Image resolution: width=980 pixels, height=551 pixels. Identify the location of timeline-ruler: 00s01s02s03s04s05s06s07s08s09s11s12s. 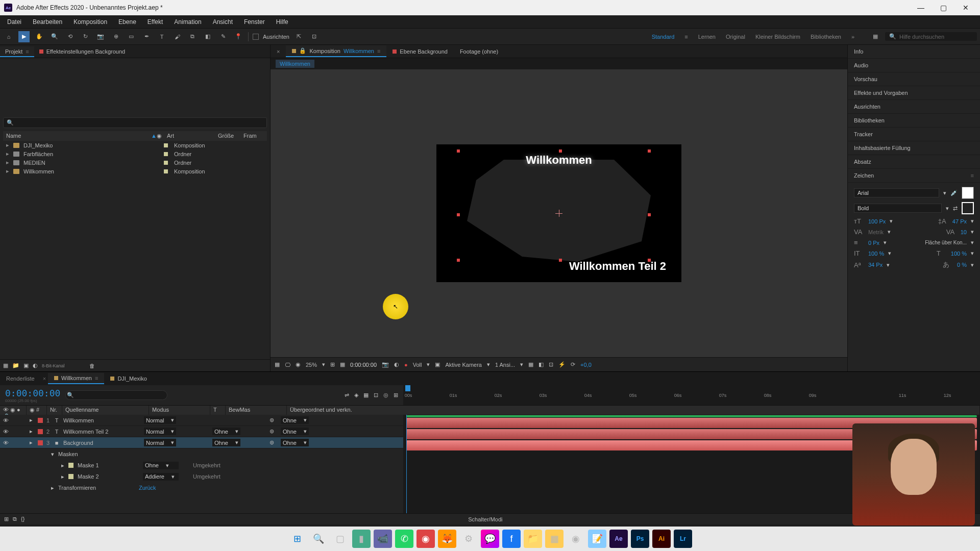
(692, 395).